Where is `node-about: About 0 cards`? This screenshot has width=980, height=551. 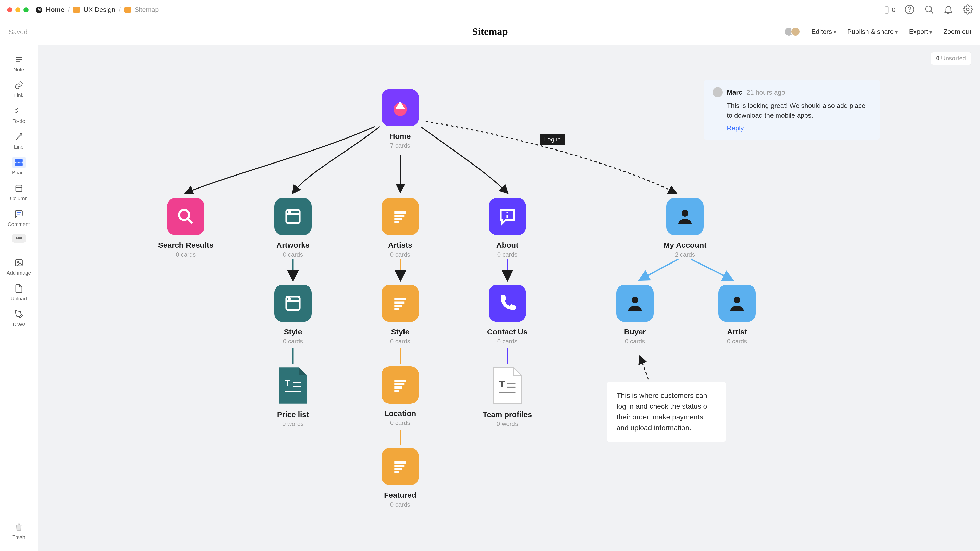 node-about: About 0 cards is located at coordinates (508, 228).